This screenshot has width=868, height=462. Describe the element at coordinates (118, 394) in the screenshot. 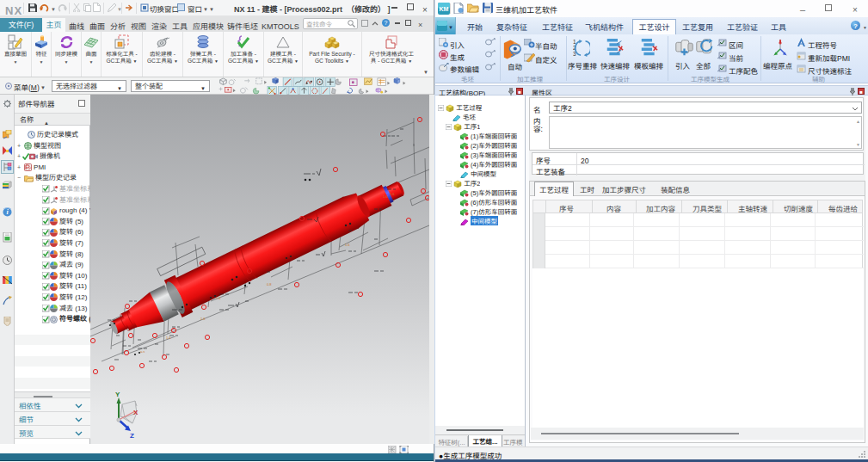

I see `svg-text: Y` at that location.